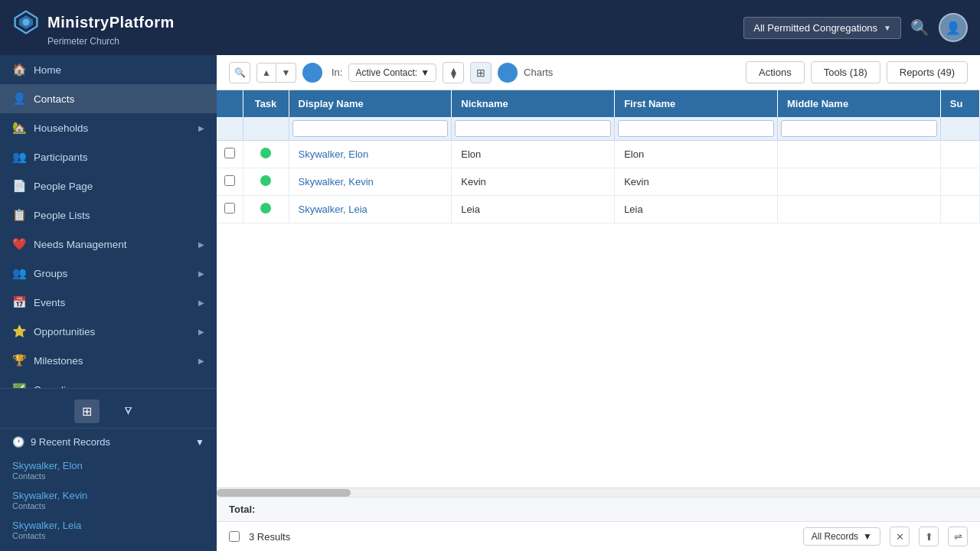 The image size is (980, 551). I want to click on logo-text: MinistryPlatform, so click(111, 23).